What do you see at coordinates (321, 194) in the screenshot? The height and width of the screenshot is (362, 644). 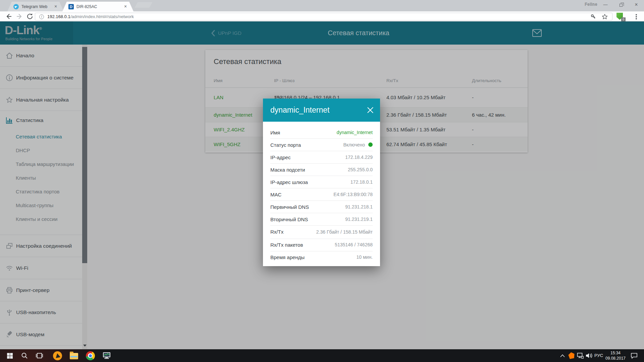 I see `modal-body: Имя dynamic_Internet Статус порта Включе…` at bounding box center [321, 194].